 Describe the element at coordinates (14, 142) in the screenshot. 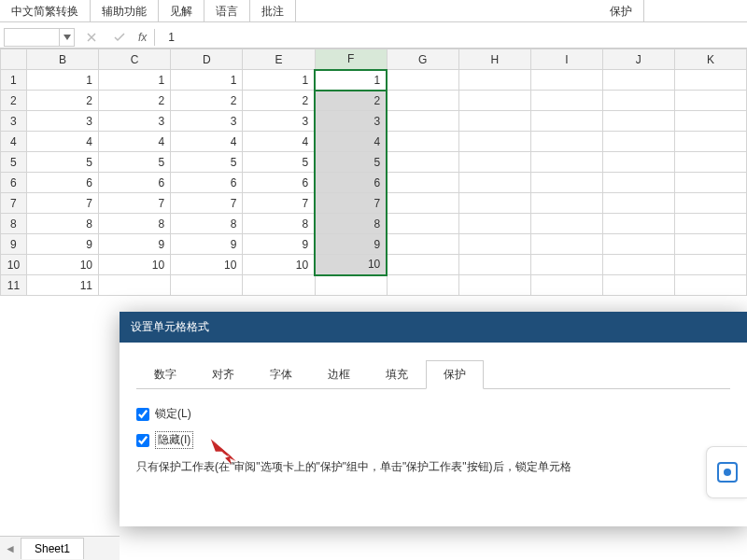

I see `row-header: 4` at that location.